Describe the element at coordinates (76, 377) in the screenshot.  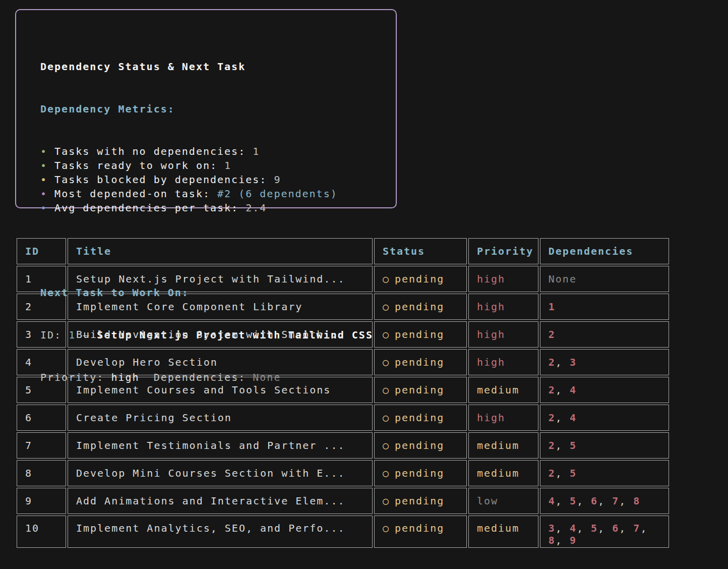
I see `priority-label: Priority:` at that location.